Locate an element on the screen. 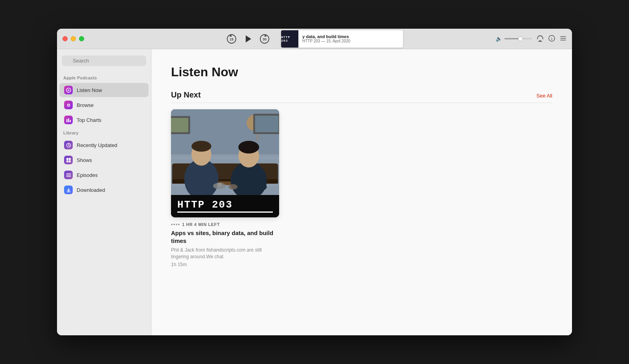  sidebar-item-downloaded: Downloaded is located at coordinates (104, 190).